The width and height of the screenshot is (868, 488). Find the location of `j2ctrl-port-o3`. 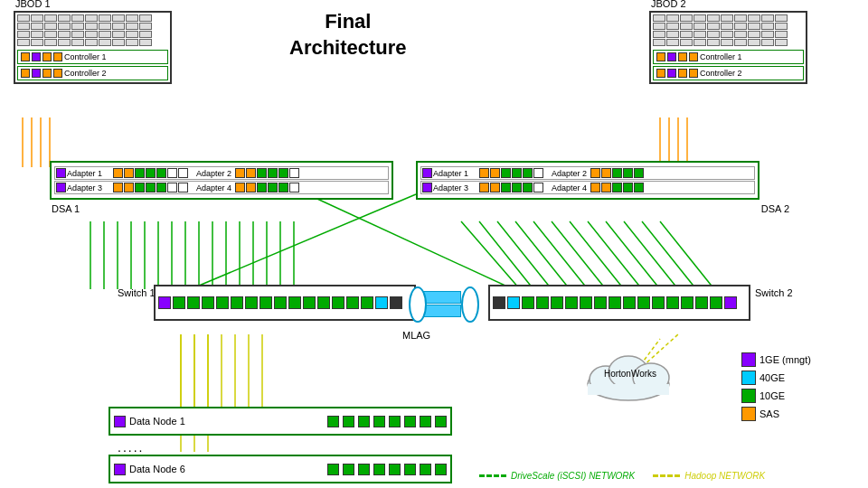

j2ctrl-port-o3 is located at coordinates (693, 57).